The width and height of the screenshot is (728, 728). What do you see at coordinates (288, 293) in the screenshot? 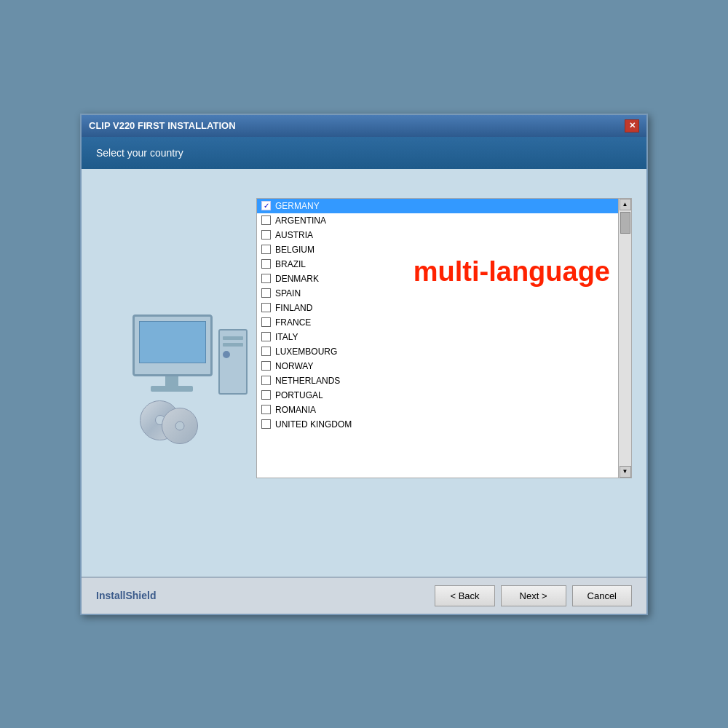
I see `country-name: SPAIN` at bounding box center [288, 293].